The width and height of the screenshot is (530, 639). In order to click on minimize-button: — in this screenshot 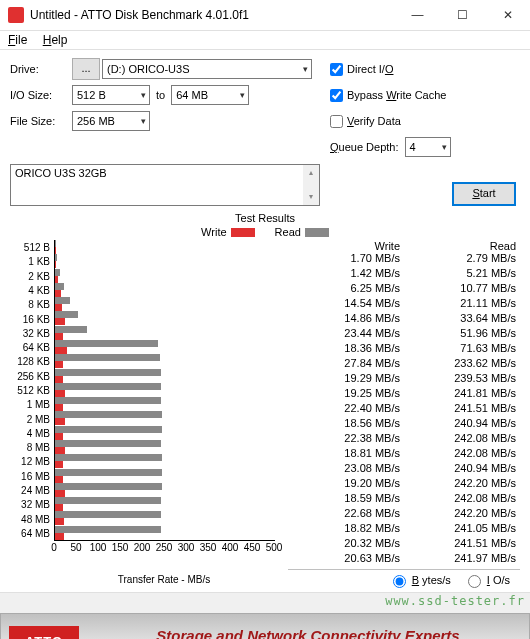, I will do `click(418, 15)`.